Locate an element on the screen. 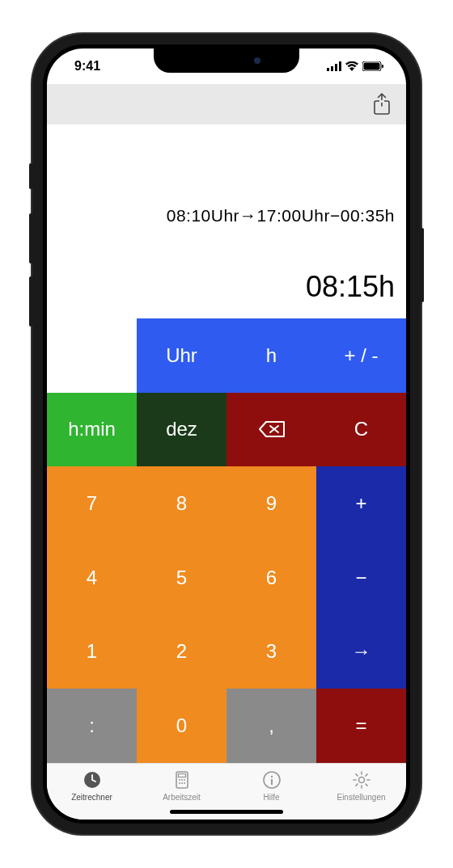  notch is located at coordinates (226, 61).